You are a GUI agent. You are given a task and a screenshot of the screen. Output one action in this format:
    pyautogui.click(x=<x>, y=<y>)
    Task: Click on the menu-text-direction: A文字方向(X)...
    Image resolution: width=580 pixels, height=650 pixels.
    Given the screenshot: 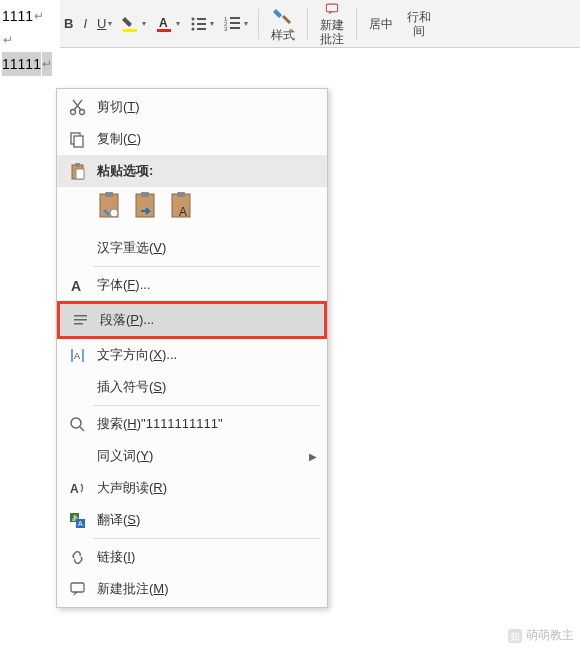 What is the action you would take?
    pyautogui.click(x=192, y=355)
    